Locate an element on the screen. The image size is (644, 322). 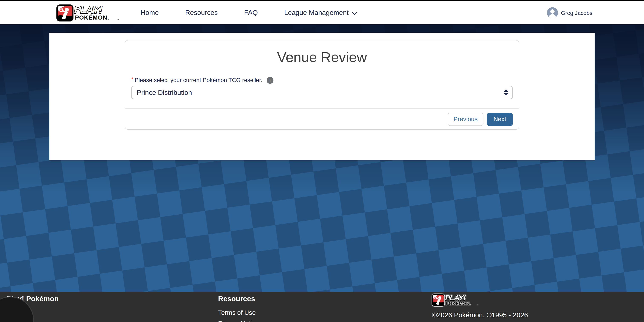
reseller-label-row: * Please select your current Pokémon TCG… is located at coordinates (322, 80).